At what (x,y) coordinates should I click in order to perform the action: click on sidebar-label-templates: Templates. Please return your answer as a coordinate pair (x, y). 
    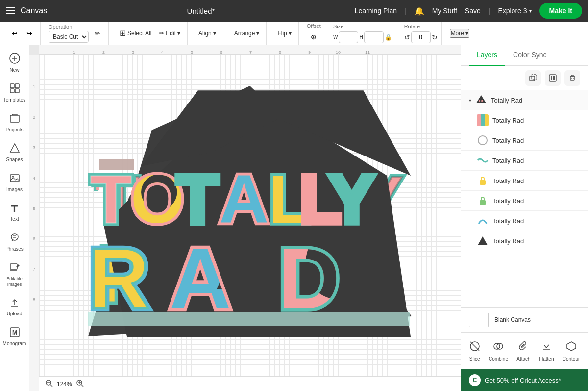
    Looking at the image, I should click on (15, 100).